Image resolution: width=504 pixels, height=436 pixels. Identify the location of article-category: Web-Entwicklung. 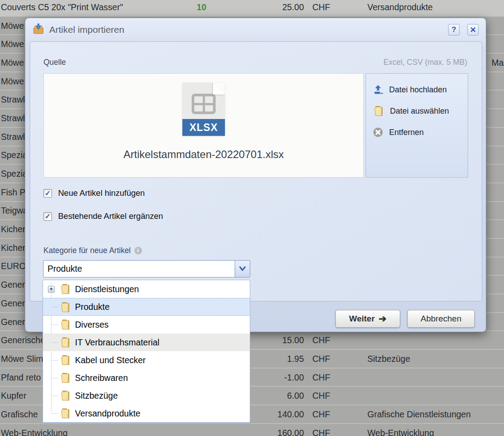
(401, 432).